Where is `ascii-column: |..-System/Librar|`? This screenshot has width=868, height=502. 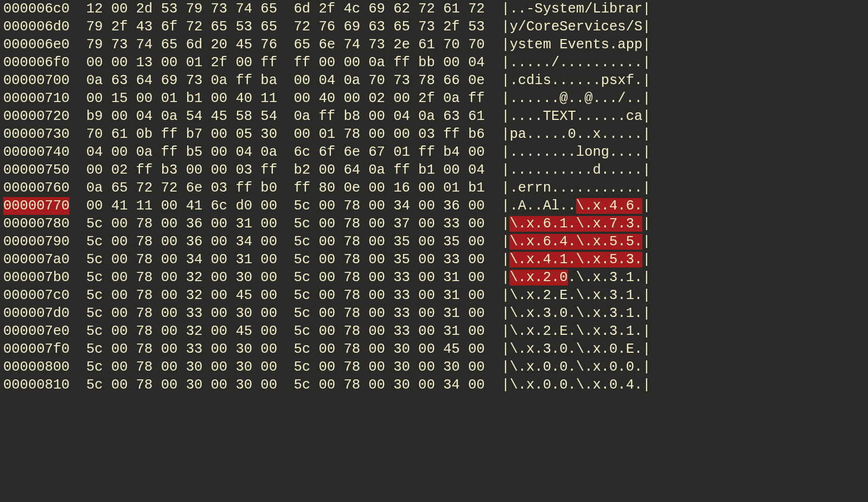
ascii-column: |..-System/Librar| is located at coordinates (576, 9).